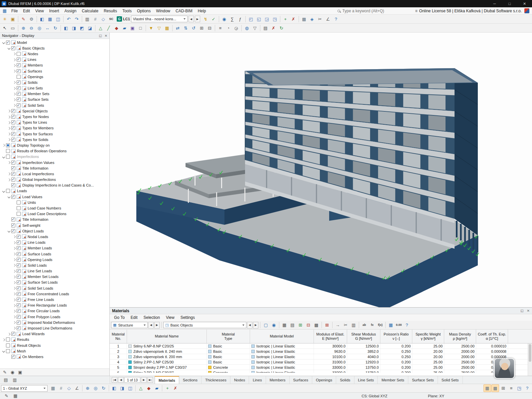 The width and height of the screenshot is (532, 399). What do you see at coordinates (301, 325) in the screenshot?
I see `insert-row-icon: ⊞` at bounding box center [301, 325].